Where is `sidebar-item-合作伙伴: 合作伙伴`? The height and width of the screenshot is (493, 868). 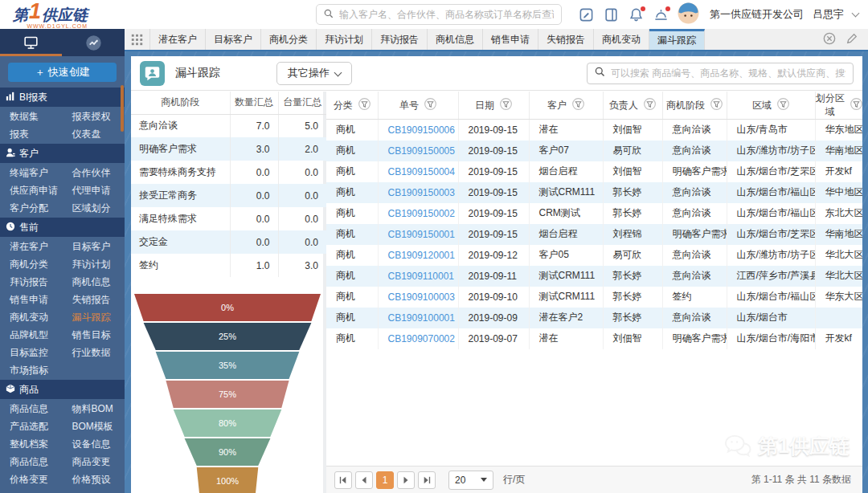 sidebar-item-合作伙伴: 合作伙伴 is located at coordinates (94, 173).